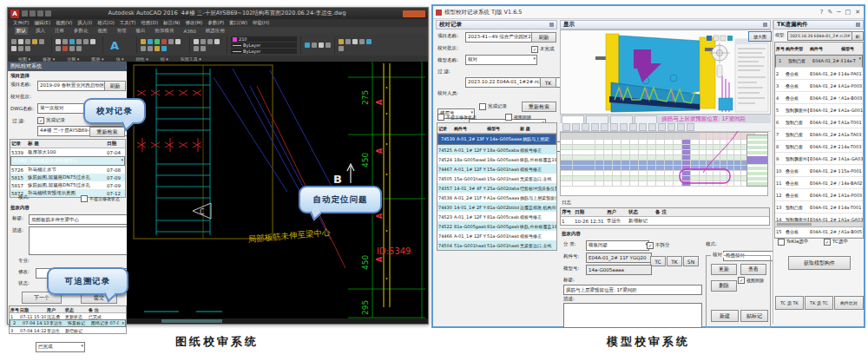  Describe the element at coordinates (496, 217) in the screenshot. I see `table-row: 74523A-01_1# 12F YGC81a-G005caaba模板号修正` at that location.